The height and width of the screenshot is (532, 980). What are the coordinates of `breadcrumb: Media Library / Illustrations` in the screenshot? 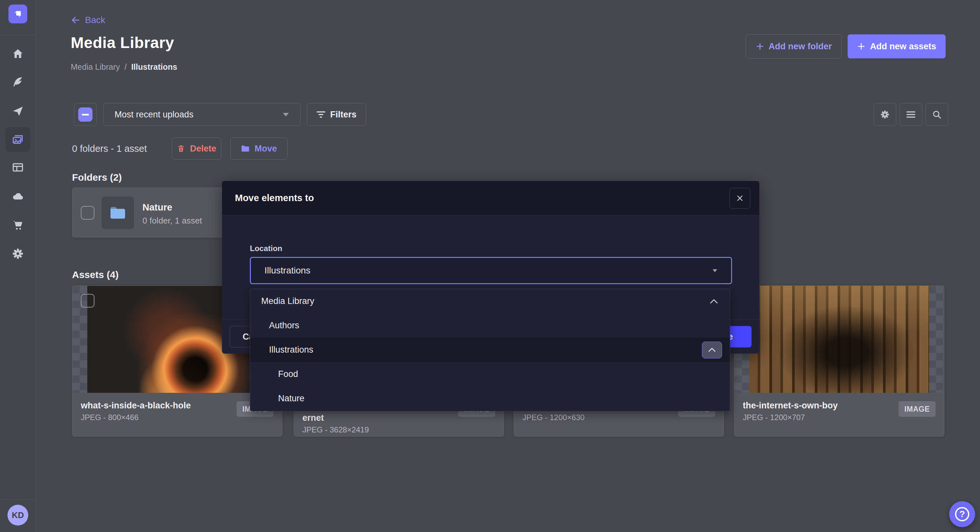 It's located at (124, 67).